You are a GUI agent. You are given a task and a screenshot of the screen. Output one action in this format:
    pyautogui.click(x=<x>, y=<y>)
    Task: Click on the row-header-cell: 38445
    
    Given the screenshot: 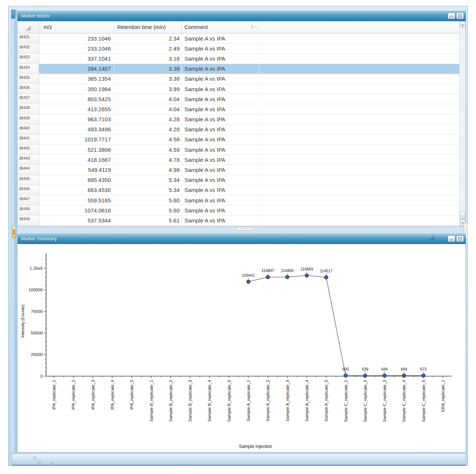 What is the action you would take?
    pyautogui.click(x=28, y=180)
    